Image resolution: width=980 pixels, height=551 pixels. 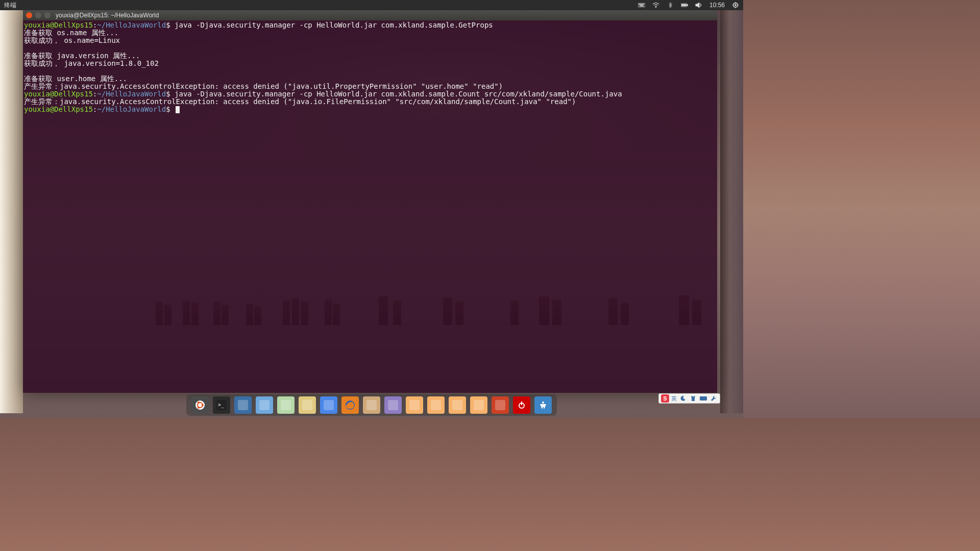 What do you see at coordinates (500, 405) in the screenshot?
I see `dock-item-software-center` at bounding box center [500, 405].